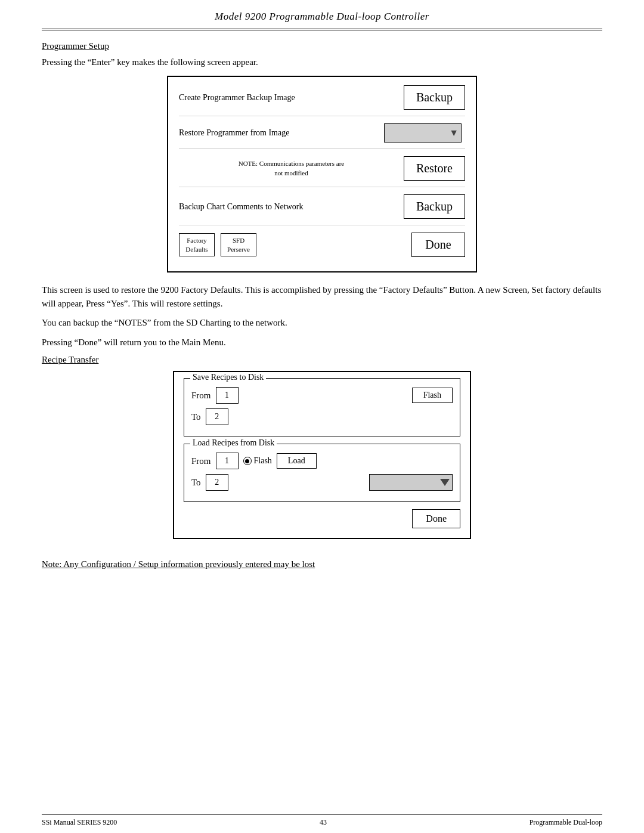  What do you see at coordinates (566, 823) in the screenshot?
I see `footer-right: Programmable Dual-loop` at bounding box center [566, 823].